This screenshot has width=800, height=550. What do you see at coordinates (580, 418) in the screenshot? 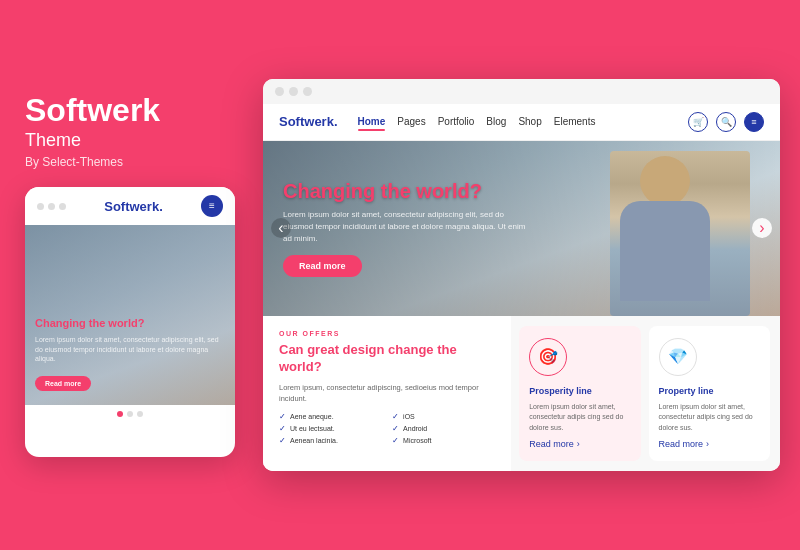
I see `prosperity-text: Lorem ipsum dolor sit amet, consectetur …` at bounding box center [580, 418].